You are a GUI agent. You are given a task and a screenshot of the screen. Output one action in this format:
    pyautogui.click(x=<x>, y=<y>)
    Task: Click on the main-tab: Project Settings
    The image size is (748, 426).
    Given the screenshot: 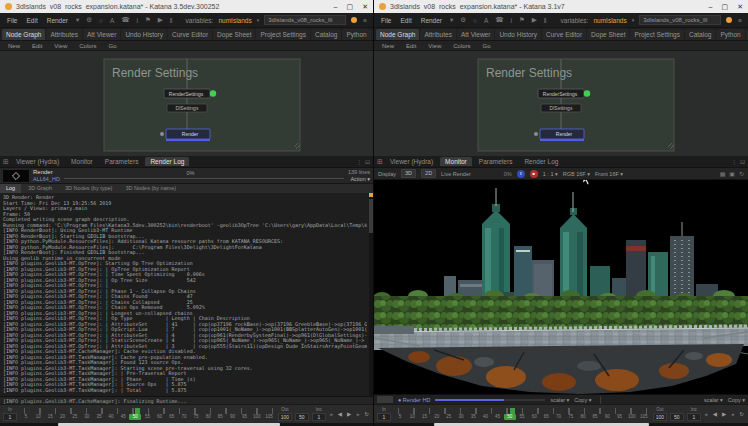 What is the action you would take?
    pyautogui.click(x=657, y=34)
    